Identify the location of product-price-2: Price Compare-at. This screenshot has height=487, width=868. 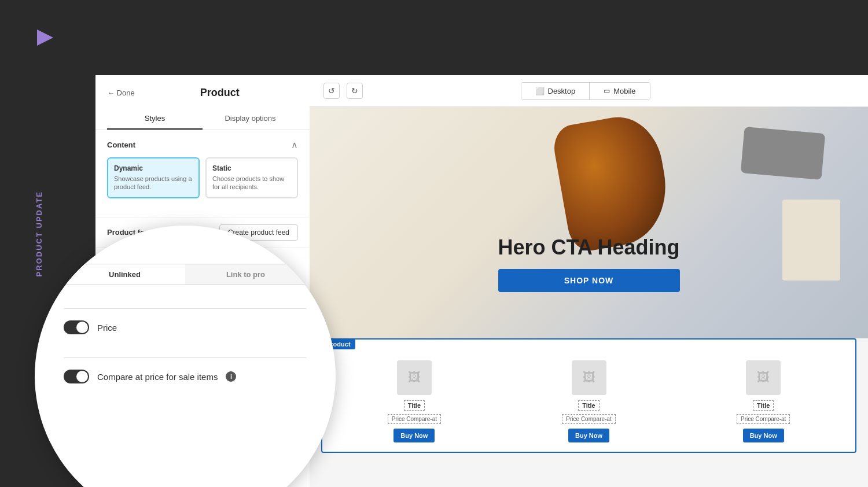
(589, 419).